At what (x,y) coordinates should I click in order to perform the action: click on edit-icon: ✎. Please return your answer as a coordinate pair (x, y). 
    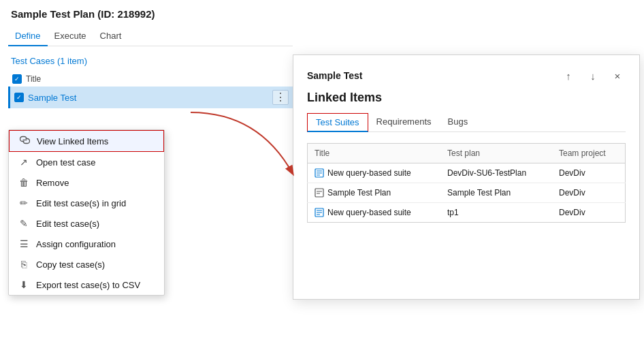
    Looking at the image, I should click on (24, 223).